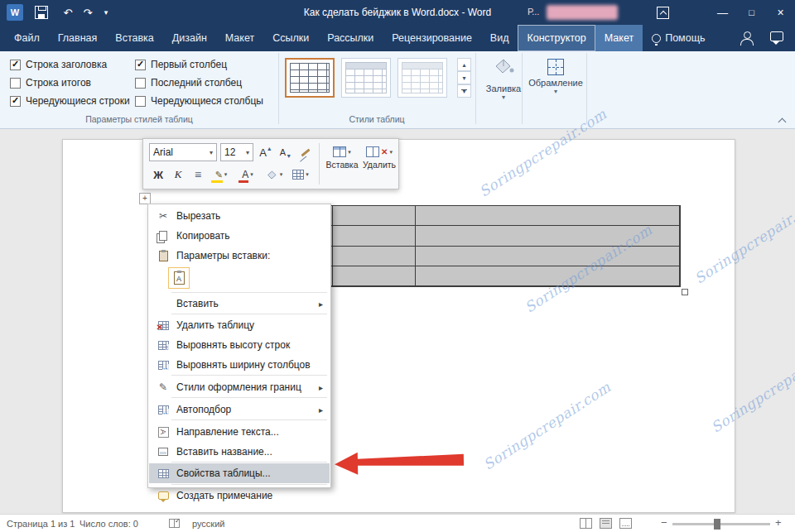 The width and height of the screenshot is (795, 532). I want to click on format-painter-button, so click(306, 152).